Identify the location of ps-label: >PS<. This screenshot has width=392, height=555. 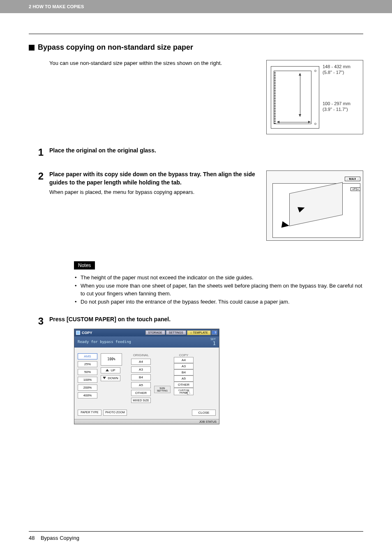
(355, 189).